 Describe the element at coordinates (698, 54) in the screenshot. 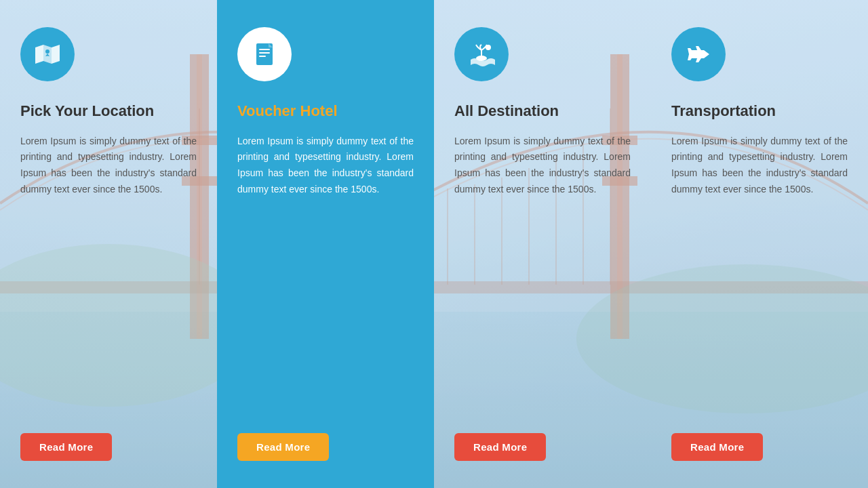

I see `plane-icon` at that location.